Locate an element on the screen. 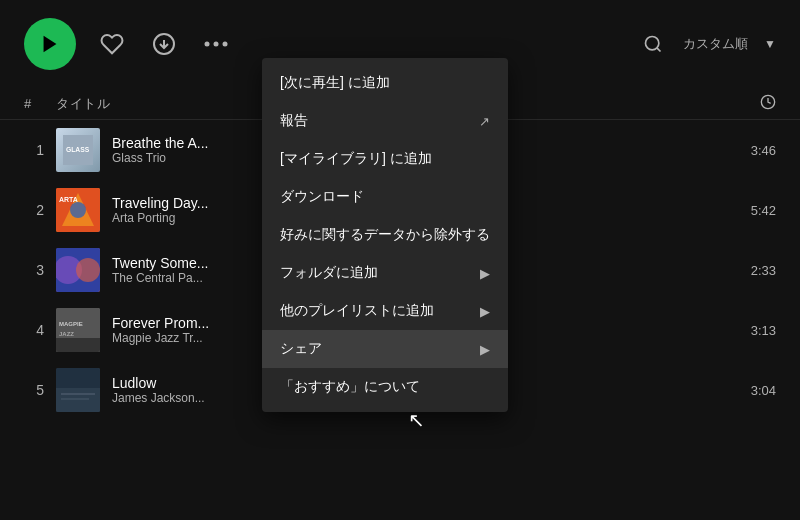 The image size is (800, 520). menu-item-label: [次に再生] に追加 is located at coordinates (385, 83).